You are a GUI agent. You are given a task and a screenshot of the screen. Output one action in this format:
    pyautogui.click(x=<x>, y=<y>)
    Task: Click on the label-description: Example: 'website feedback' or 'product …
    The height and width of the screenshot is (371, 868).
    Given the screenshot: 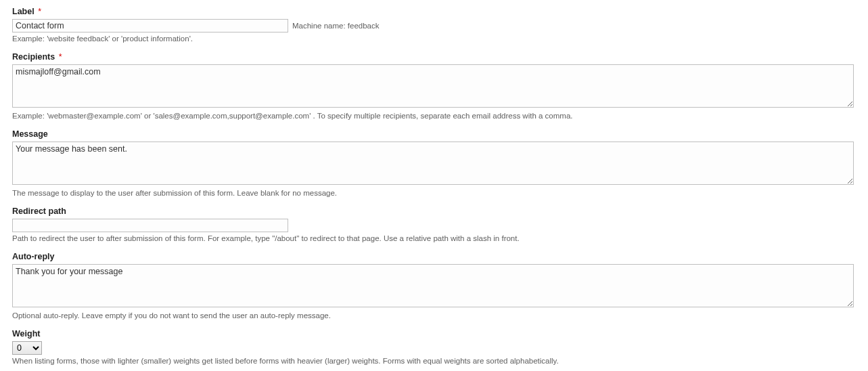 What is the action you would take?
    pyautogui.click(x=434, y=39)
    